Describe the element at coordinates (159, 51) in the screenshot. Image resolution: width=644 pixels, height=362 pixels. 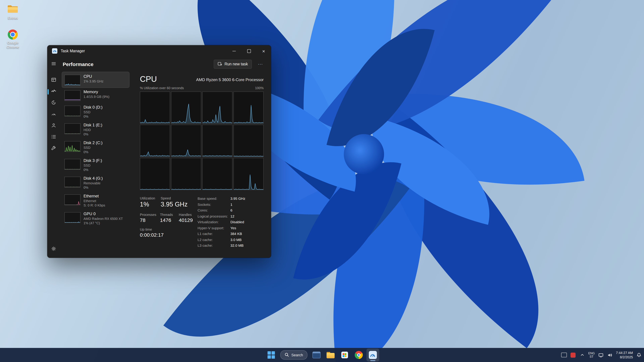
I see `window-titlebar: Task Manager ×` at that location.